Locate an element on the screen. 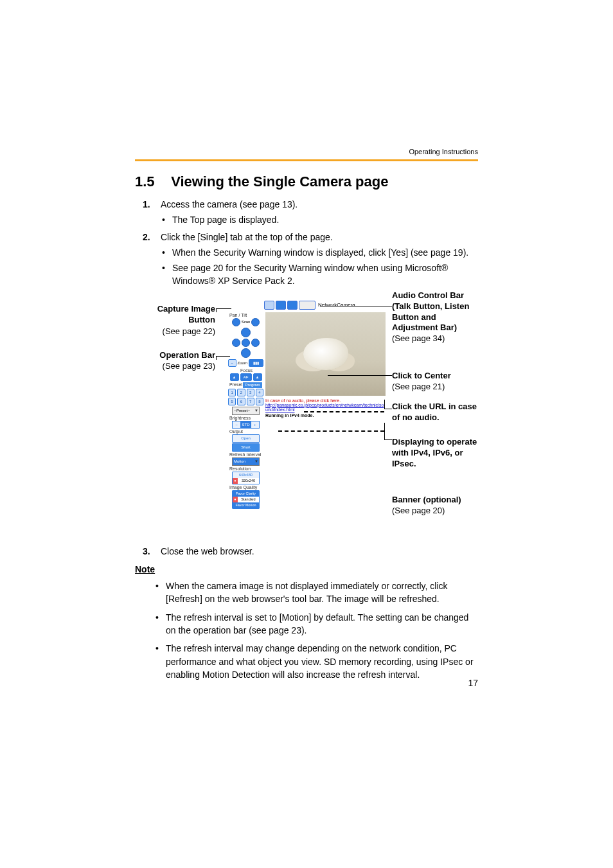 This screenshot has width=613, height=868. focus-near-button: ▲ is located at coordinates (235, 377).